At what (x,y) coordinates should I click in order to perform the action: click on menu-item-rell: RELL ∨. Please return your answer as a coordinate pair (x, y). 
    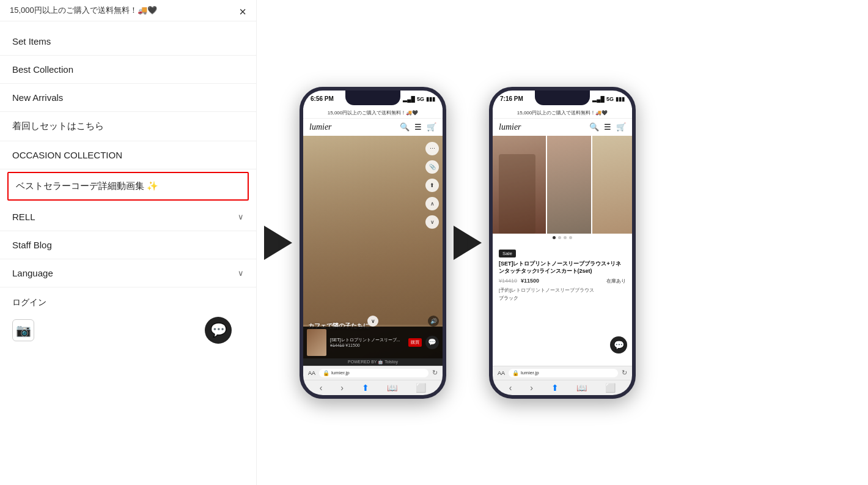
    Looking at the image, I should click on (128, 217).